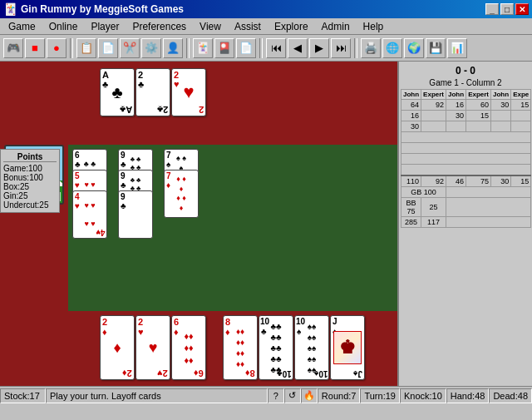 This screenshot has height=420, width=532. I want to click on tb-print: 🖨️, so click(371, 48).